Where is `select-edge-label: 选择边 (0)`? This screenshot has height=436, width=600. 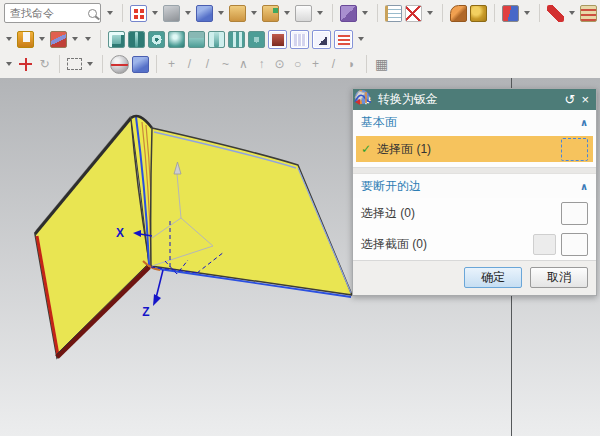 select-edge-label: 选择边 (0) is located at coordinates (458, 214).